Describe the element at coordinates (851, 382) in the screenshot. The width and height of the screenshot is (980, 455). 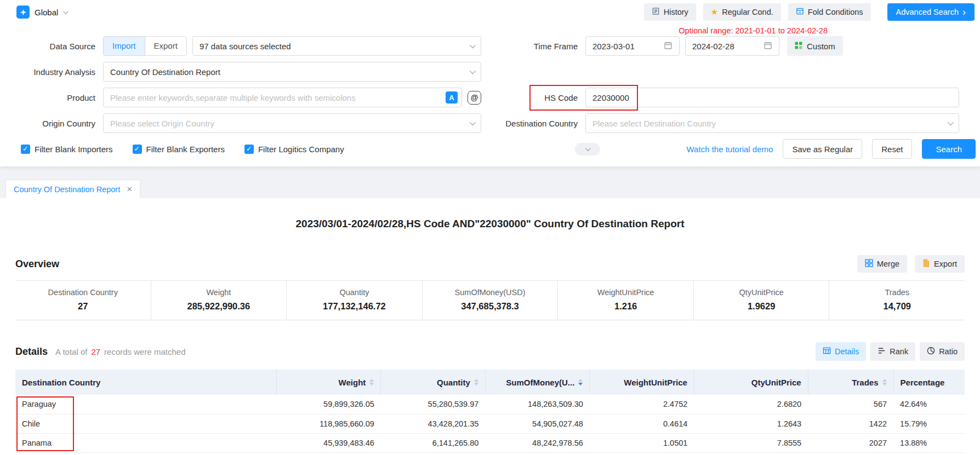
I see `col-trades: Trades` at that location.